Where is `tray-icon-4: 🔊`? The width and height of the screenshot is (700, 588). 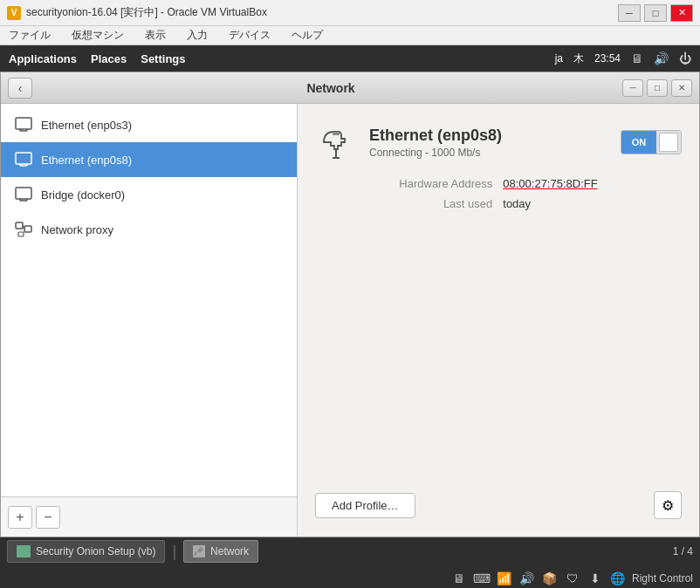
tray-icon-4: 🔊 is located at coordinates (527, 578).